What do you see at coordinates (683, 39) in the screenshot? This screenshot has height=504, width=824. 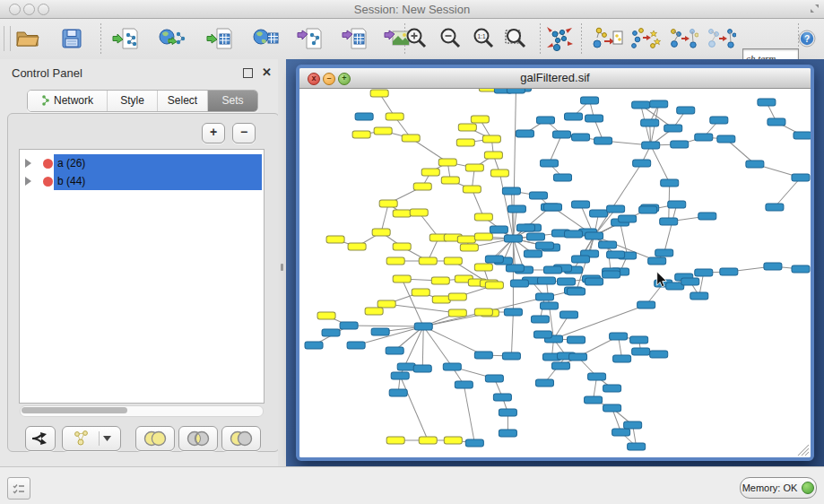 I see `copy-set-button` at bounding box center [683, 39].